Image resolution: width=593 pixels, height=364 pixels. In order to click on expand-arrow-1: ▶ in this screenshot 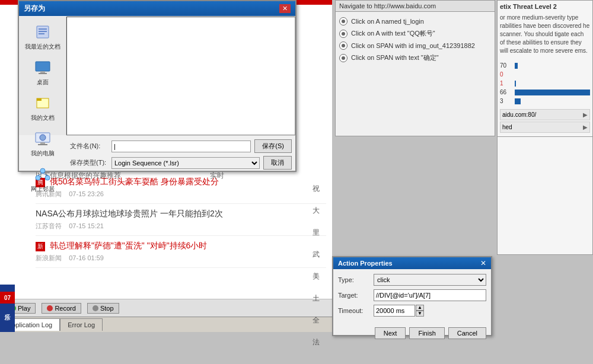, I will do `click(585, 127)`.